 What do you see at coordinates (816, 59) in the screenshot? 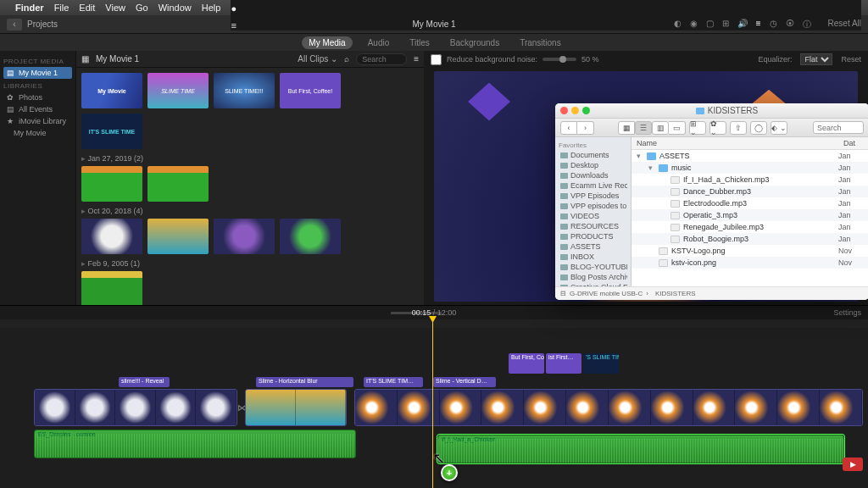
I see `eq-select: Flat` at bounding box center [816, 59].